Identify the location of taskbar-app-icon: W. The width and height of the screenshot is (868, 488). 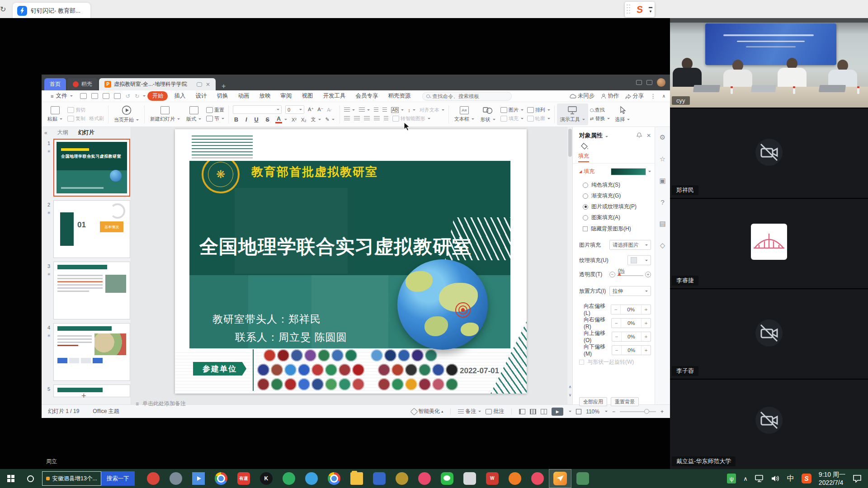
(492, 479).